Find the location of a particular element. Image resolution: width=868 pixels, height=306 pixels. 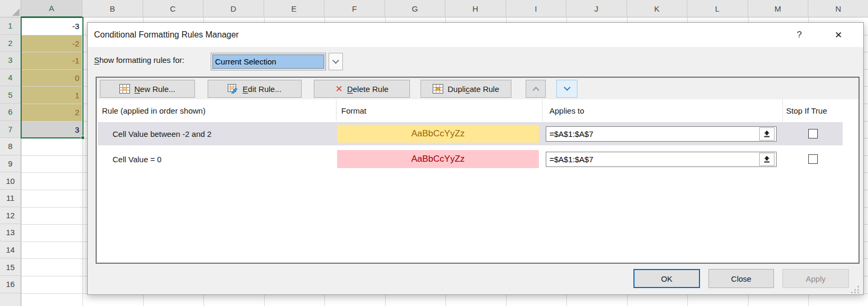

row-header-5: 5 is located at coordinates (11, 95).